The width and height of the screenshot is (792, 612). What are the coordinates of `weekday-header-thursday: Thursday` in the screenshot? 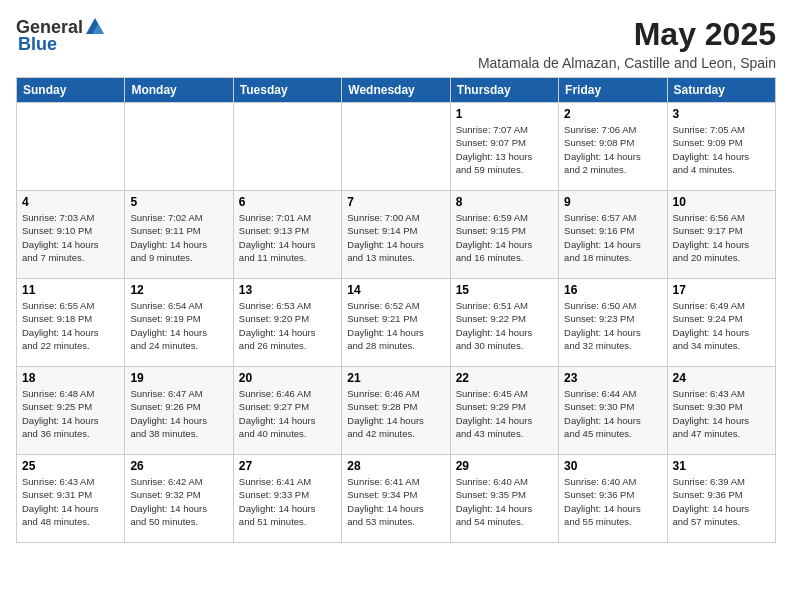 It's located at (504, 90).